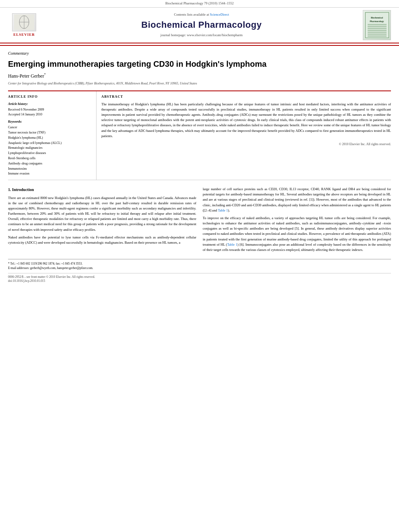 The height and width of the screenshot is (532, 399). Describe the element at coordinates (102, 190) in the screenshot. I see `section1-heading: 1. Introduction` at that location.